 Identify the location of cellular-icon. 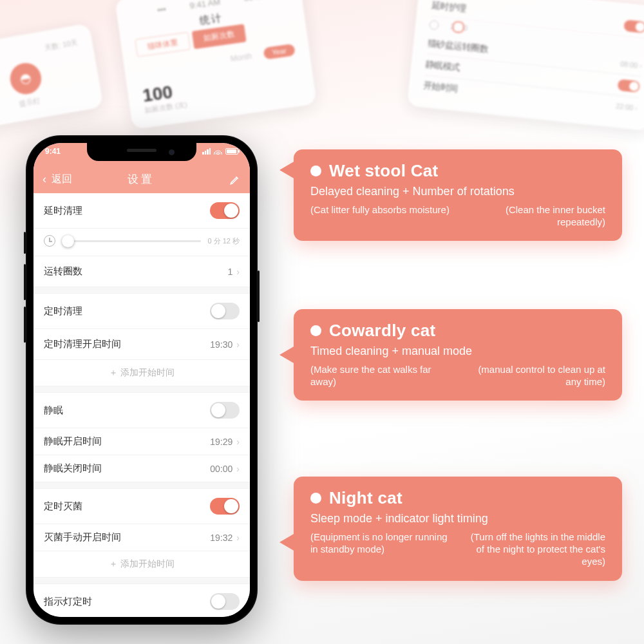
(206, 151).